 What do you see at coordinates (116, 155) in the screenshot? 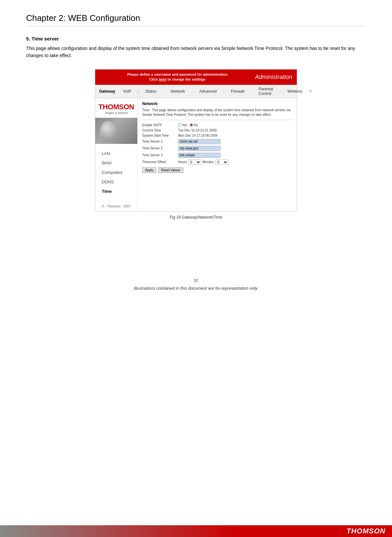
I see `sidebar: THOMSON images & beyond LAN WAN Computer…` at bounding box center [116, 155].